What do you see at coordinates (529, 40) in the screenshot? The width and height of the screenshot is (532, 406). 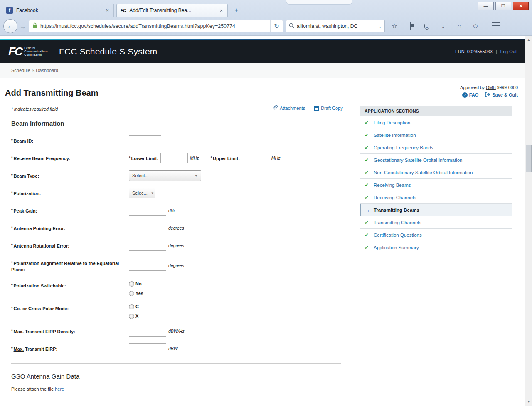 I see `scroll-up-arrow: ▲` at bounding box center [529, 40].